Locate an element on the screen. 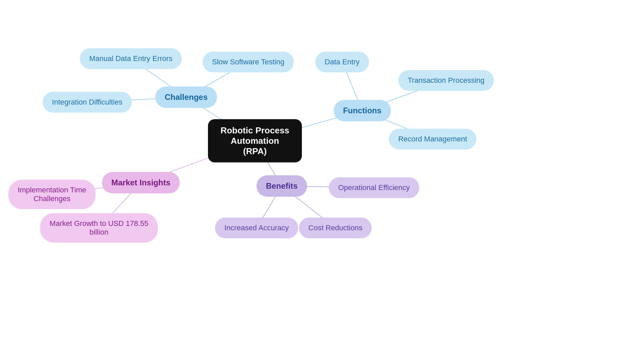  node-market-growth: Market Growth to USD 178.55billion is located at coordinates (99, 228).